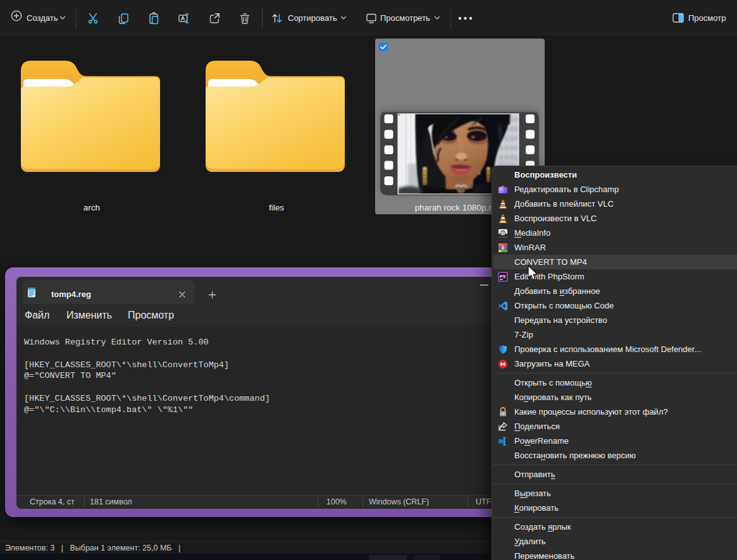  Describe the element at coordinates (503, 276) in the screenshot. I see `svg-text: PS` at that location.